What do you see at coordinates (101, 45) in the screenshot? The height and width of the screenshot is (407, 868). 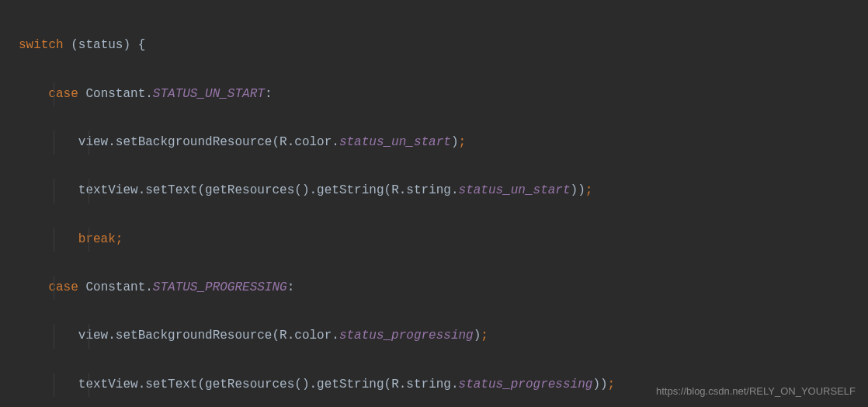 I see `variable-status: status` at bounding box center [101, 45].